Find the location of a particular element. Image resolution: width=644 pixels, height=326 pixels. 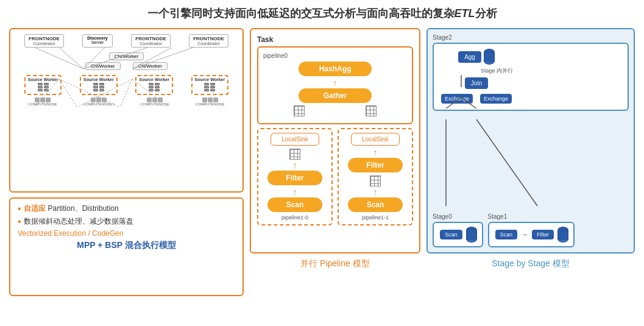

source-worker-4: Source Worker is located at coordinates (210, 85).